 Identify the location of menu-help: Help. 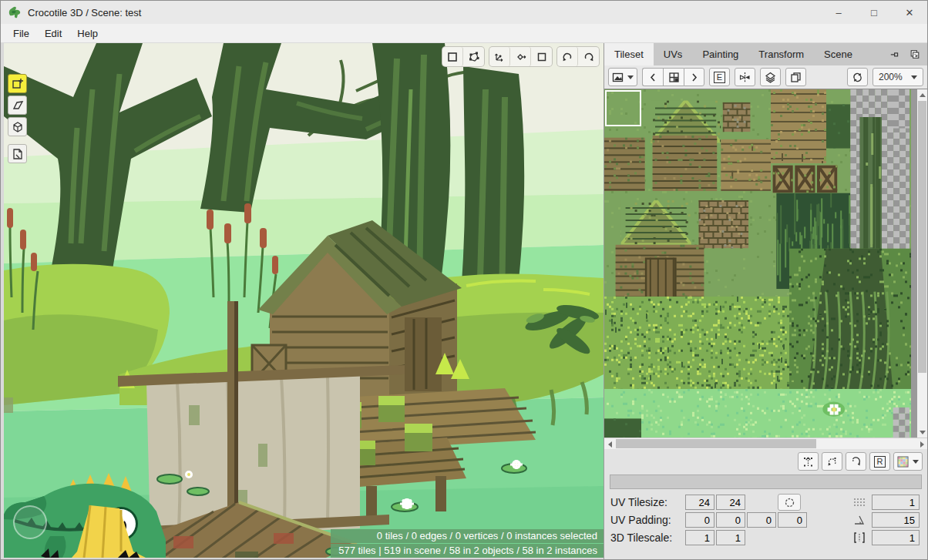
(88, 34).